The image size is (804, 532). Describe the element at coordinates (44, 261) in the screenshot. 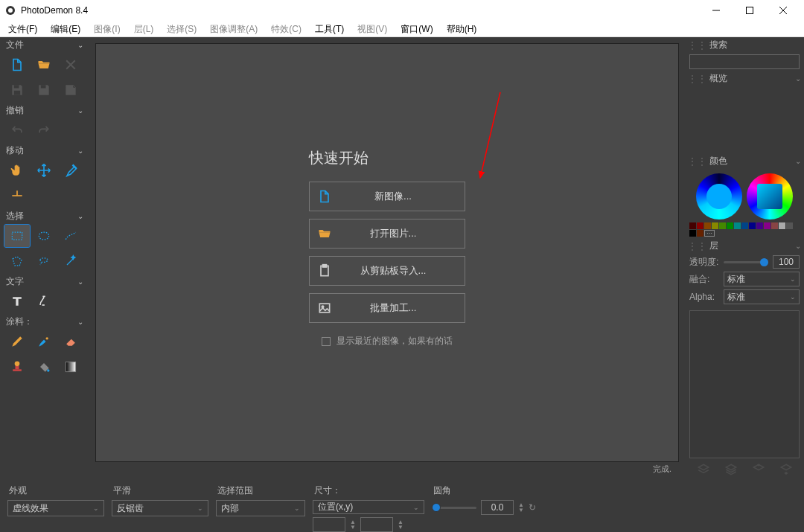

I see `lasso-select-icon` at that location.